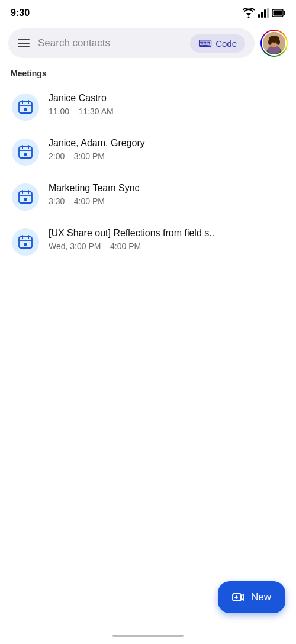 The height and width of the screenshot is (644, 296). What do you see at coordinates (261, 597) in the screenshot?
I see `fab-label: New` at bounding box center [261, 597].